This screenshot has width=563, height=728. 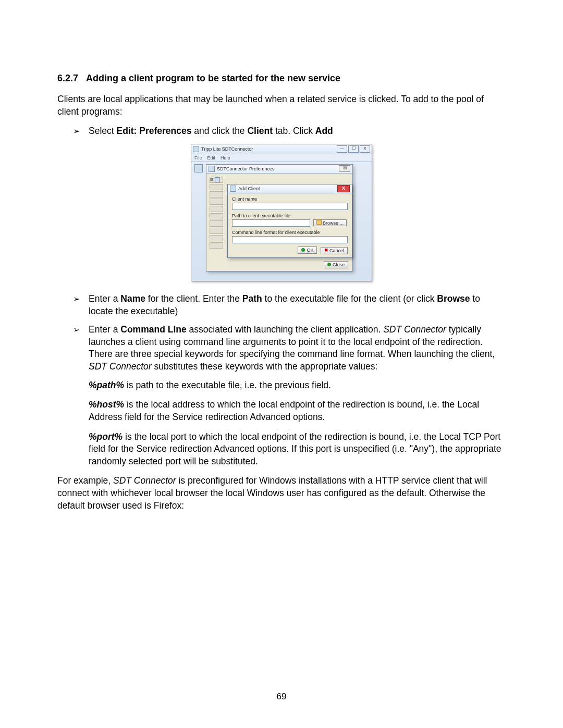 I want to click on menu-edit: Edit, so click(x=212, y=158).